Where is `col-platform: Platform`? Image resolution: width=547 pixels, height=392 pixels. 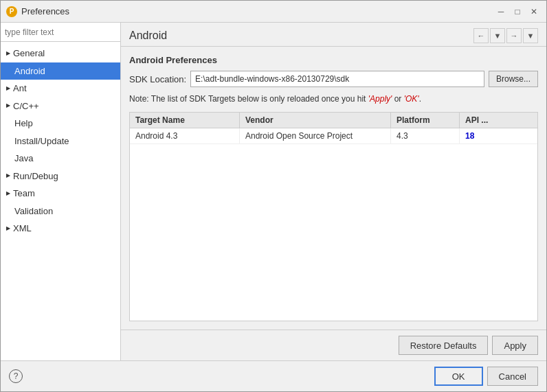 col-platform: Platform is located at coordinates (425, 120).